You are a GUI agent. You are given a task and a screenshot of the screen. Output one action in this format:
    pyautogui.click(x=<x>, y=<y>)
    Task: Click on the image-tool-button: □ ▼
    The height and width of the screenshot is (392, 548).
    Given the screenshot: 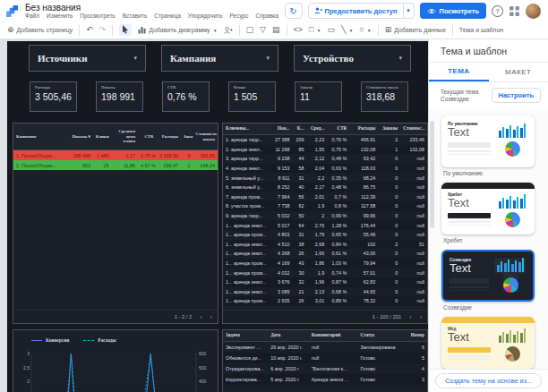 What is the action you would take?
    pyautogui.click(x=315, y=30)
    